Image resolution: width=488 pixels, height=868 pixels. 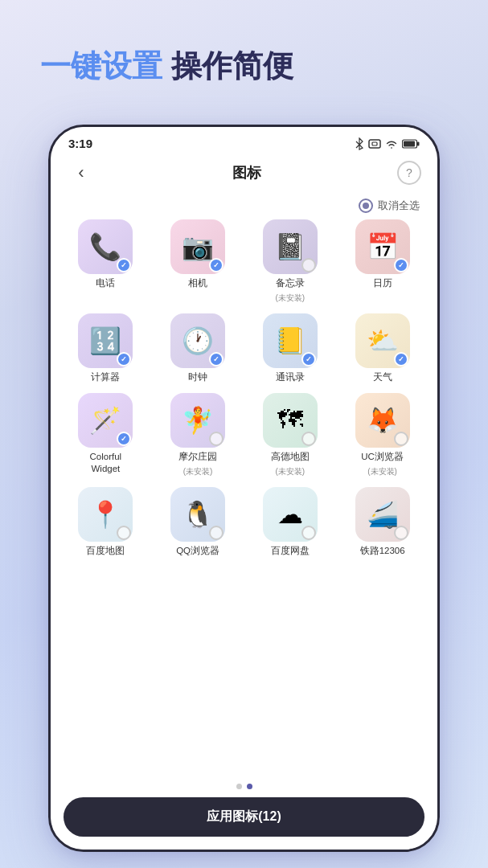 What do you see at coordinates (198, 349) in the screenshot?
I see `app-item: 🕐时钟` at bounding box center [198, 349].